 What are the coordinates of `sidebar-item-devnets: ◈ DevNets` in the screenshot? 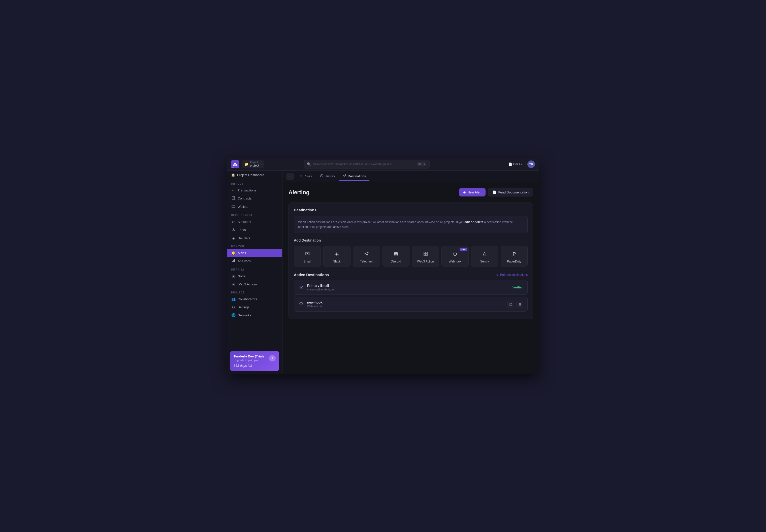 It's located at (255, 238).